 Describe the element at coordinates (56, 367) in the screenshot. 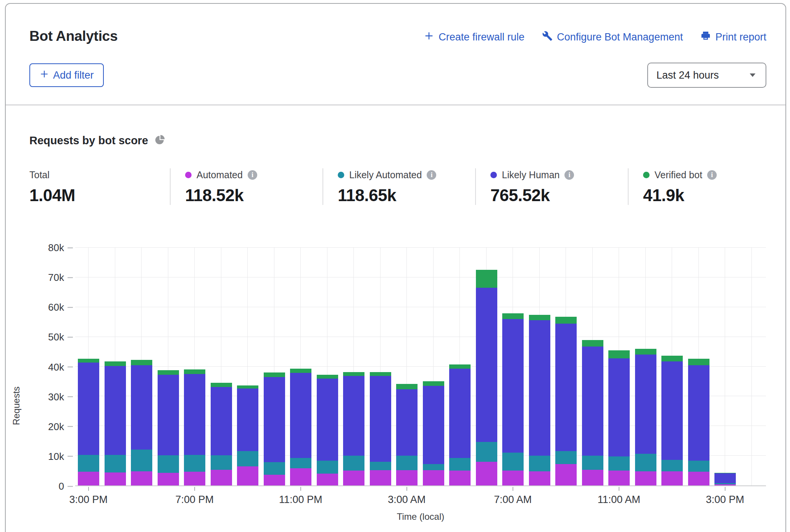

I see `y-tick-label: 40k` at that location.